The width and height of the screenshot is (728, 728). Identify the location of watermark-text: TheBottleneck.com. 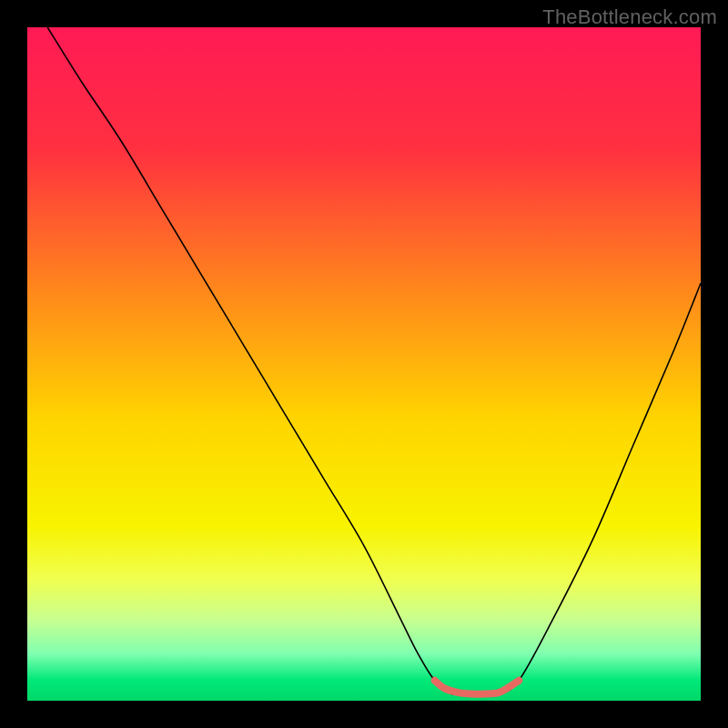
(630, 17).